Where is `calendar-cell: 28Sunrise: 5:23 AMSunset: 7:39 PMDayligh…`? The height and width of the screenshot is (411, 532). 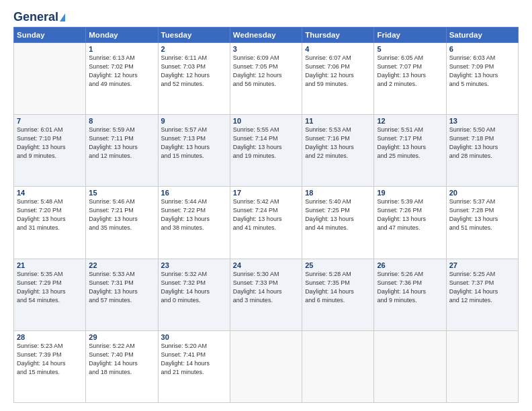 calendar-cell: 28Sunrise: 5:23 AMSunset: 7:39 PMDayligh… is located at coordinates (50, 367).